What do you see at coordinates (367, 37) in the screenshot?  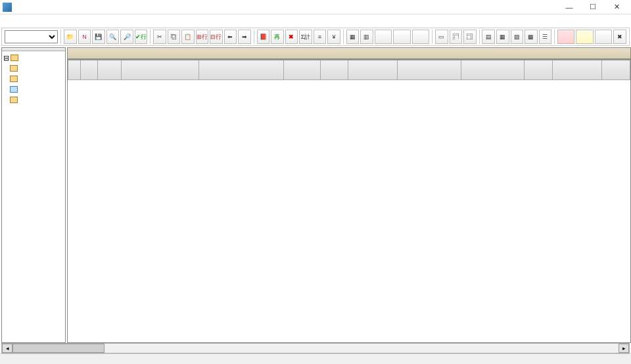 I see `tb-grid2-icon: ▥` at bounding box center [367, 37].